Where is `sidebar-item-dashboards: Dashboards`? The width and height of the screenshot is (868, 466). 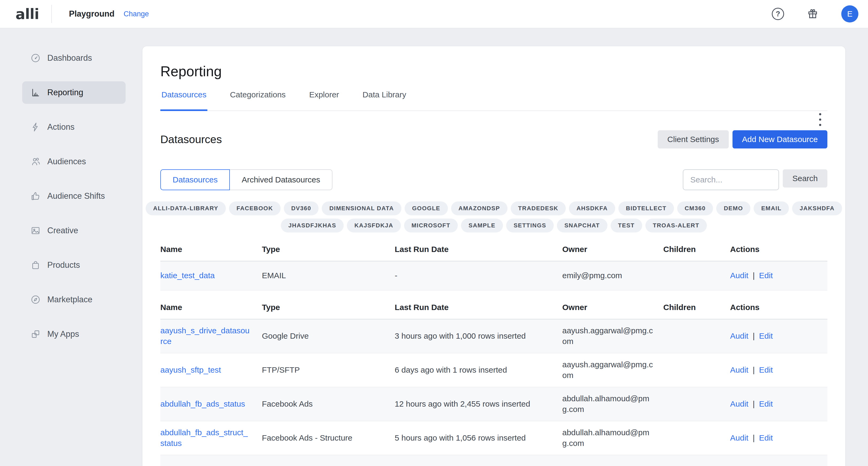
sidebar-item-dashboards: Dashboards is located at coordinates (74, 58).